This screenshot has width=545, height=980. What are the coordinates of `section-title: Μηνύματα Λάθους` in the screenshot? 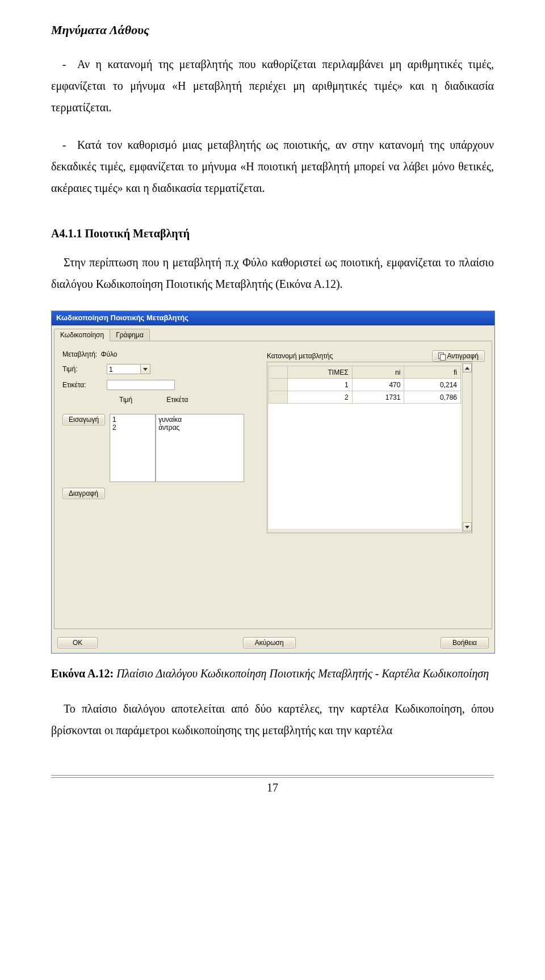 It's located at (272, 30).